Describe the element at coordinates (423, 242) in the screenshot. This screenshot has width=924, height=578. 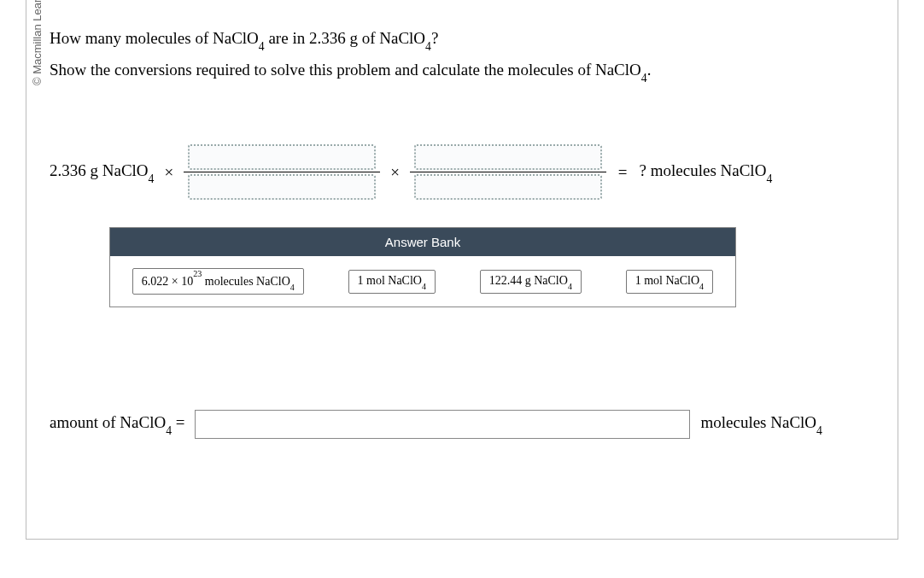
I see `answer-bank-header: Answer Bank` at that location.